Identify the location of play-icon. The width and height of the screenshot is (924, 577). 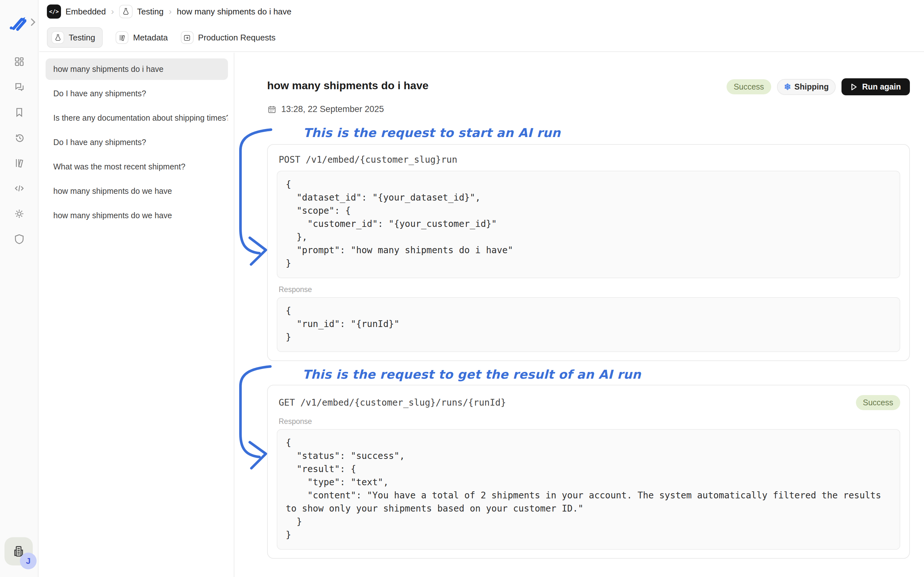
(854, 87).